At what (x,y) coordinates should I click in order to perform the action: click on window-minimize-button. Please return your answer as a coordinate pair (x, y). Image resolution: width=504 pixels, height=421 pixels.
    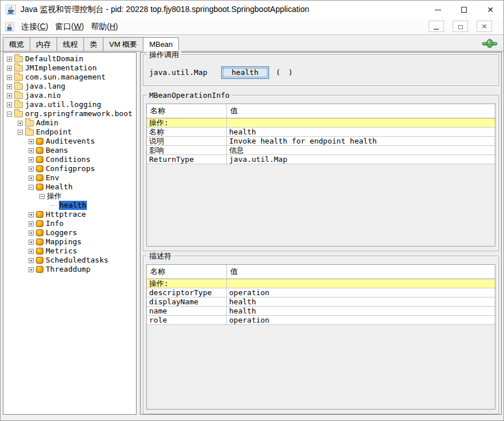
    Looking at the image, I should click on (438, 10).